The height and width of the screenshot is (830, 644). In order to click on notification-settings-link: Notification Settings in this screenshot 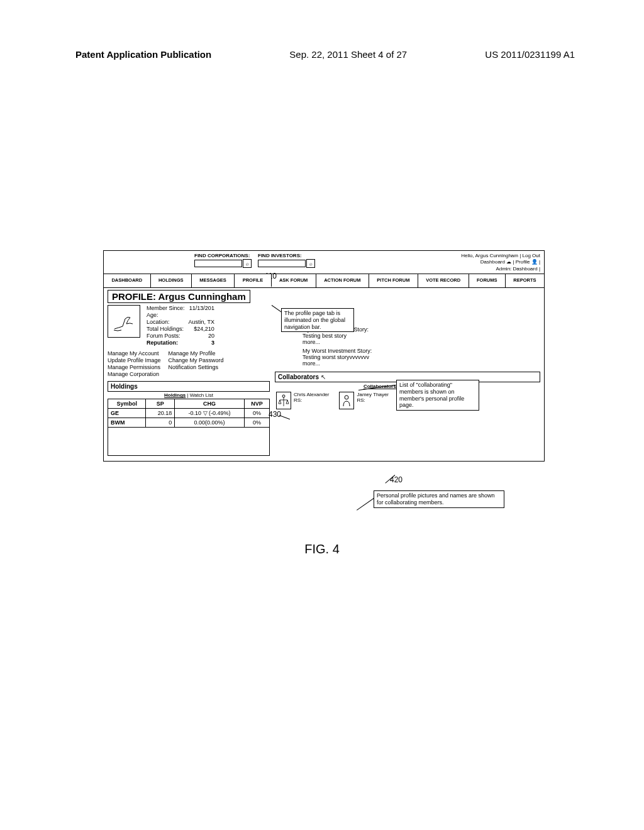, I will do `click(196, 367)`.